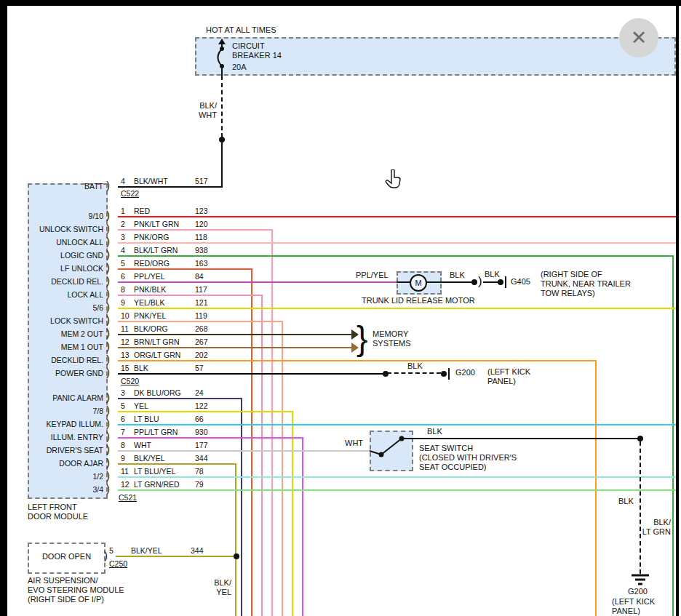 This screenshot has height=616, width=681. I want to click on wire-pin-number: 4, so click(123, 181).